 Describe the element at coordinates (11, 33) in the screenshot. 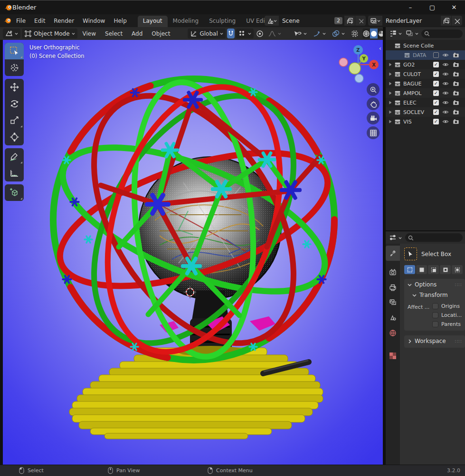

I see `editor-type-button` at that location.